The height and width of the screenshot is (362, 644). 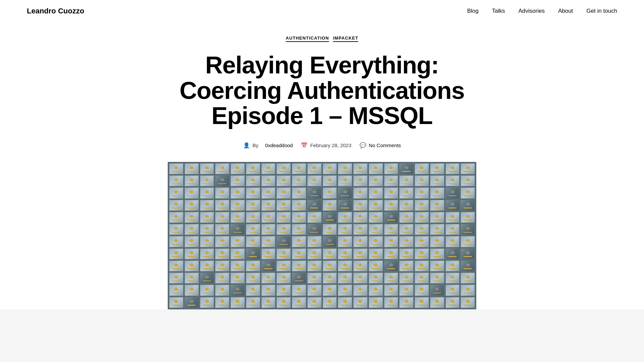 I want to click on comments-link: No Comments, so click(x=385, y=145).